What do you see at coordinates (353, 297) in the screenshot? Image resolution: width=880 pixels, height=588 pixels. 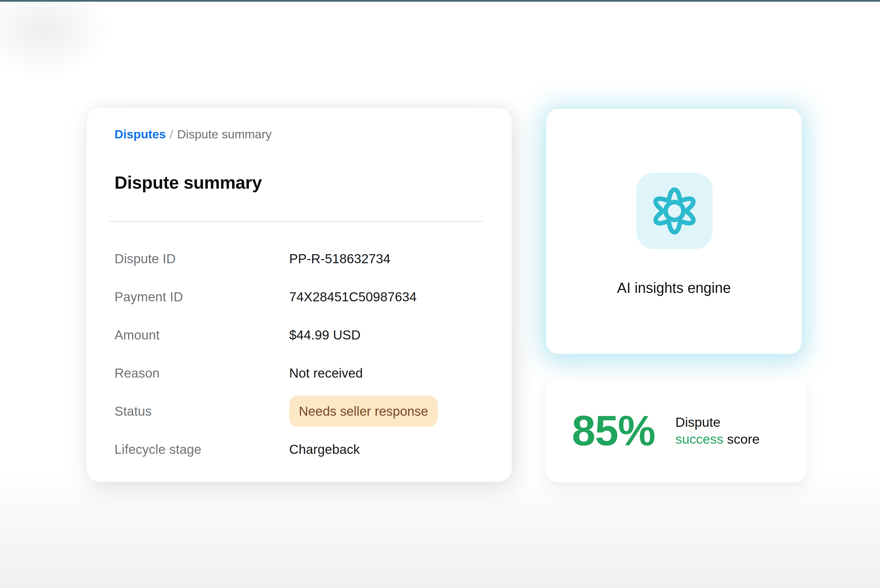 I see `field-value: 74X28451C50987634` at bounding box center [353, 297].